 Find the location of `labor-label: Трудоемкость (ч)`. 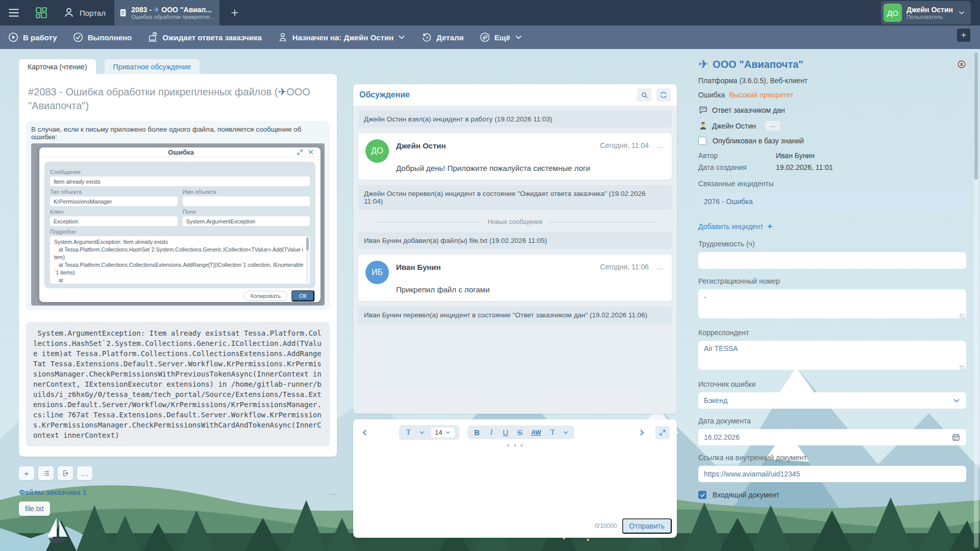

labor-label: Трудоемкость (ч) is located at coordinates (832, 244).